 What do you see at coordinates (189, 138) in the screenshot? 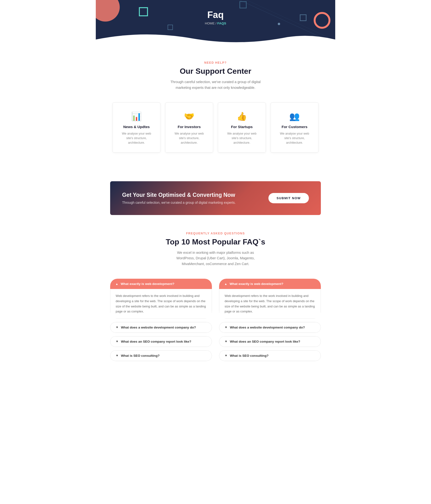
I see `card-investors-desc: We analyse your web site's structure, ar…` at bounding box center [189, 138].